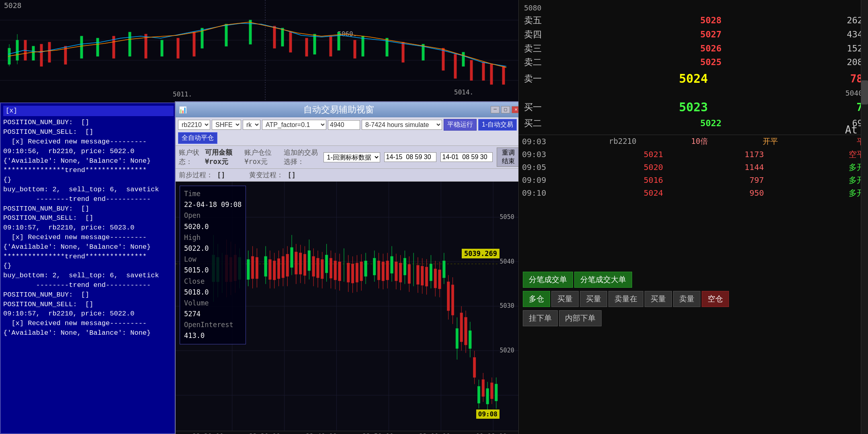  I want to click on simulate-select: 8-7424 hours simulate, so click(402, 125).